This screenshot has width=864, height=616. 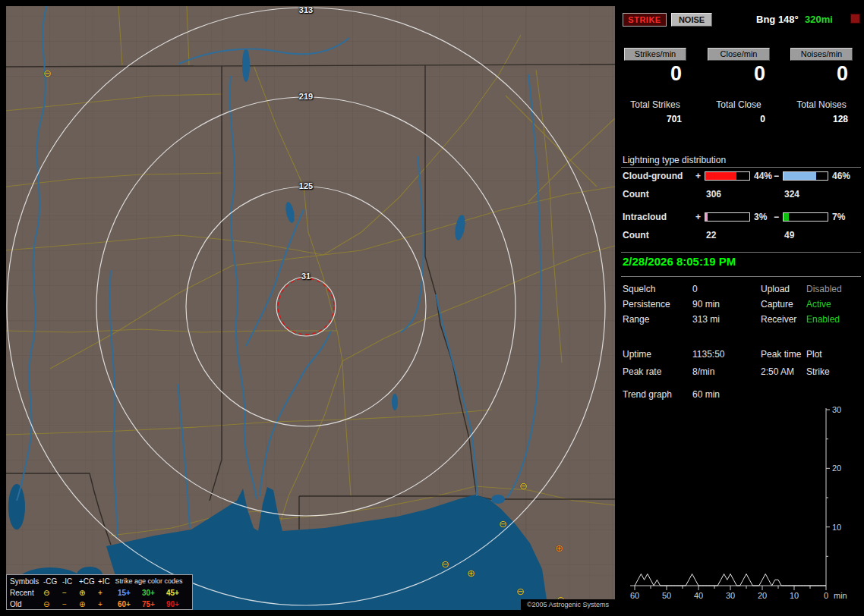 I want to click on peak-time-value: 2:50 AM, so click(x=777, y=372).